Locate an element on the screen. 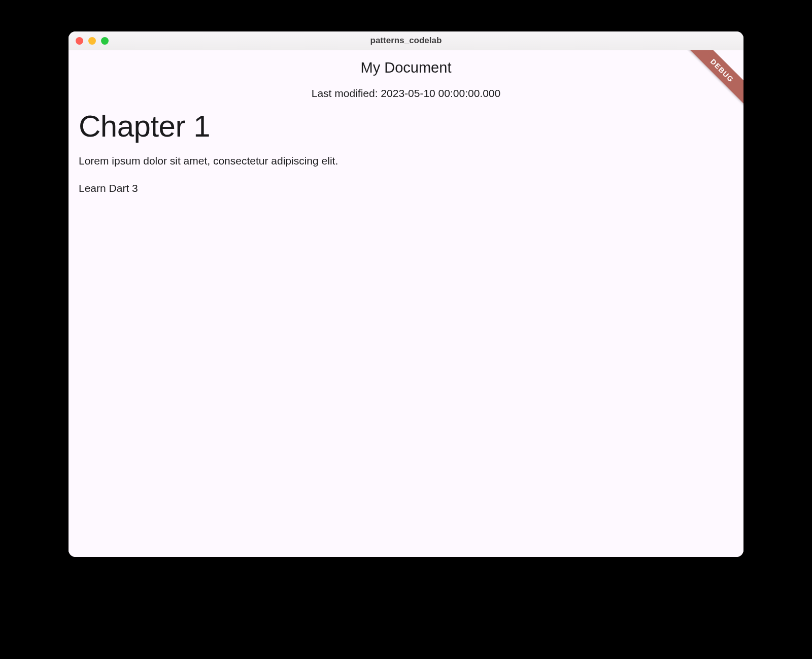 The image size is (812, 659). document-title: My Document is located at coordinates (406, 68).